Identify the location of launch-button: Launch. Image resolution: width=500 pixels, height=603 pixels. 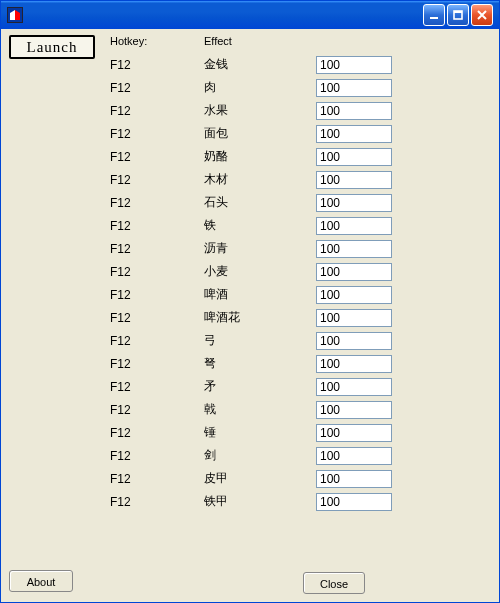
(52, 47).